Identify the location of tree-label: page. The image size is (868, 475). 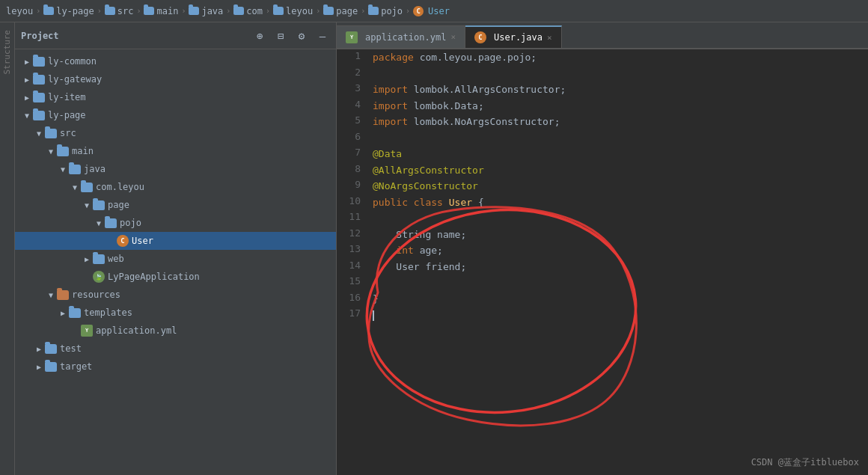
(118, 205).